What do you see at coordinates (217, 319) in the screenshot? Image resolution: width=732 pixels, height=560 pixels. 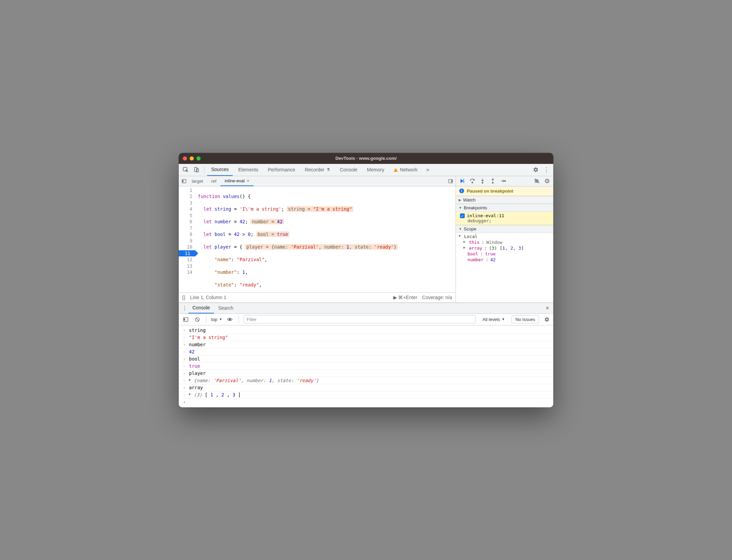 I see `context-selector: top ▼` at bounding box center [217, 319].